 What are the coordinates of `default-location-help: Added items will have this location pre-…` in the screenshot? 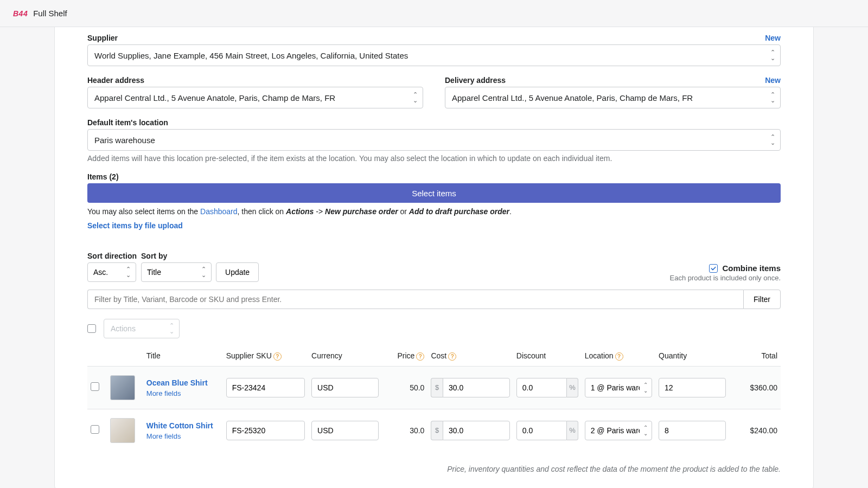 It's located at (434, 158).